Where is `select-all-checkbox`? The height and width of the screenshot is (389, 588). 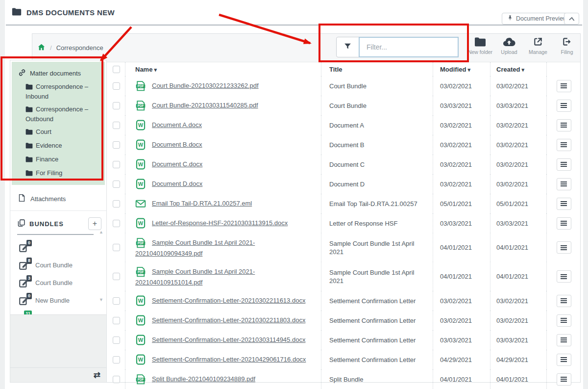 select-all-checkbox is located at coordinates (117, 70).